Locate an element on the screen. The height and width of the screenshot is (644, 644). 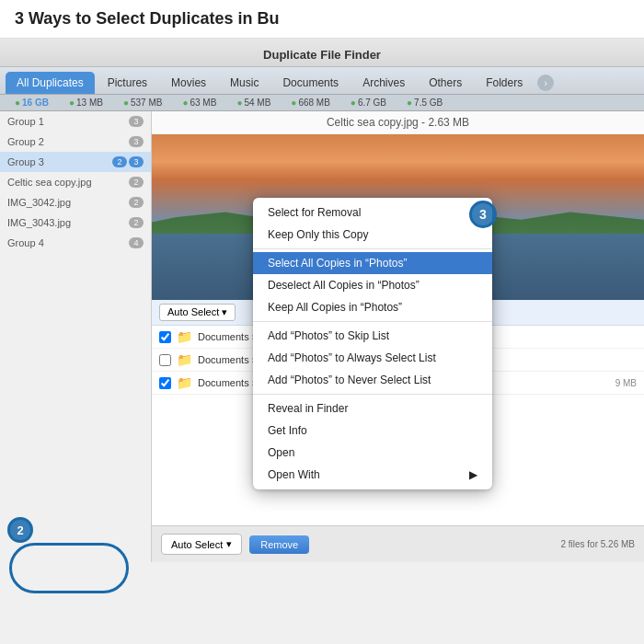
tab-bar: All DuplicatesPicturesMoviesMusicDocumen… is located at coordinates (322, 81).